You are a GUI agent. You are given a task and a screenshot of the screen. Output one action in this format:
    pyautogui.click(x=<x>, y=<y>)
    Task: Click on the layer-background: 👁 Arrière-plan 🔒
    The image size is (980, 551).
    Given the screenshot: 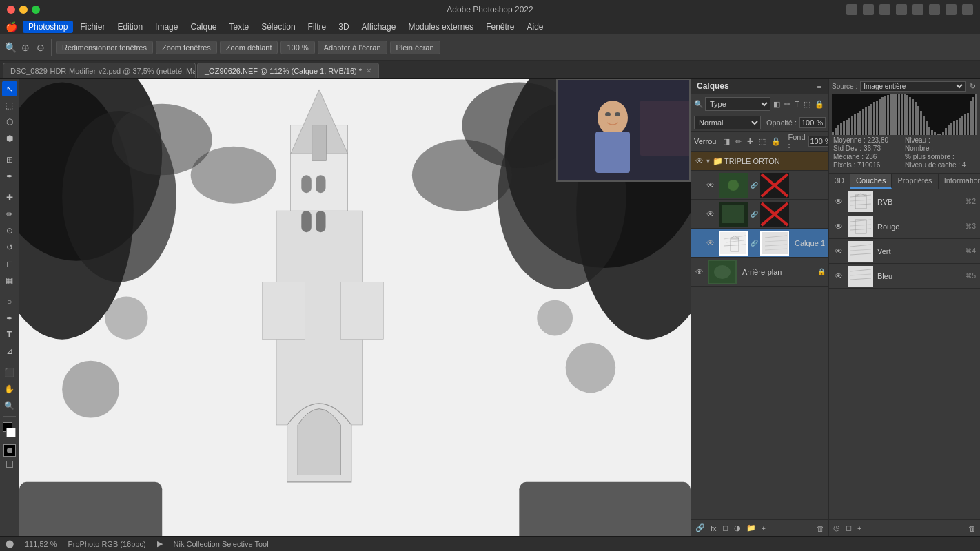 What is the action you would take?
    pyautogui.click(x=759, y=272)
    